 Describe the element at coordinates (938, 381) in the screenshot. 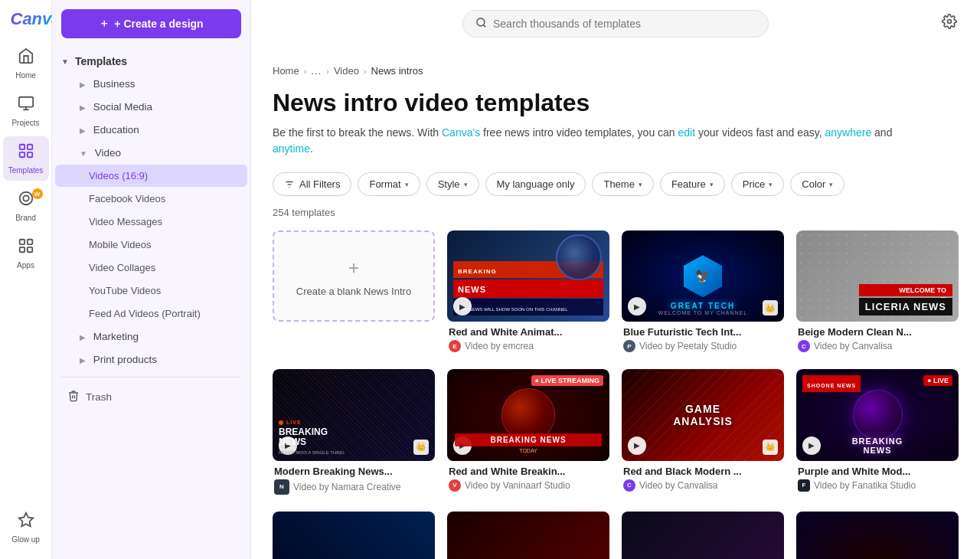

I see `live-badge-7: ● LIVE` at that location.